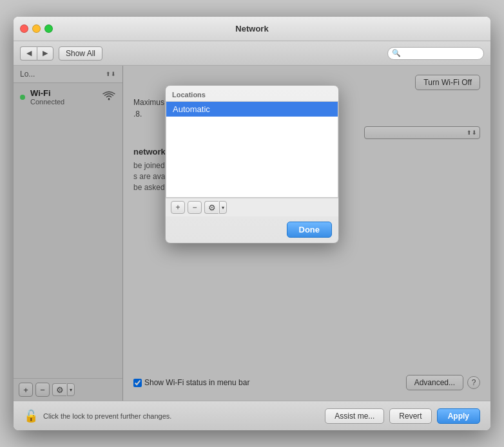 The width and height of the screenshot is (504, 447). Describe the element at coordinates (215, 207) in the screenshot. I see `modal-gear-dropdown: ⚙ ▾` at that location.